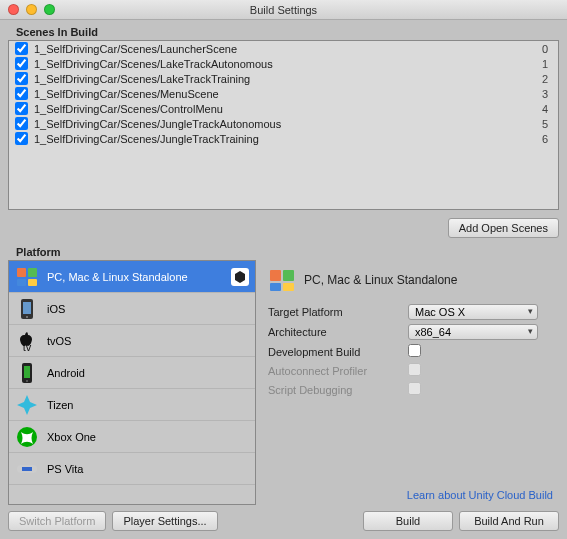 This screenshot has width=567, height=539. Describe the element at coordinates (288, 49) in the screenshot. I see `scene-path: 1_SelfDrivingCar/Scenes/LauncherScene` at that location.